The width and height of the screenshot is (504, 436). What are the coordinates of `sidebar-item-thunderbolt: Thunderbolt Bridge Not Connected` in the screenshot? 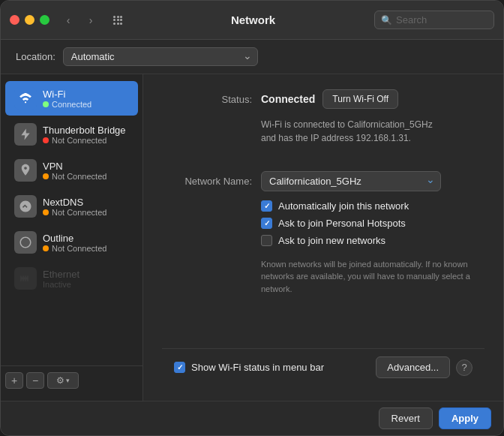 It's located at (72, 134).